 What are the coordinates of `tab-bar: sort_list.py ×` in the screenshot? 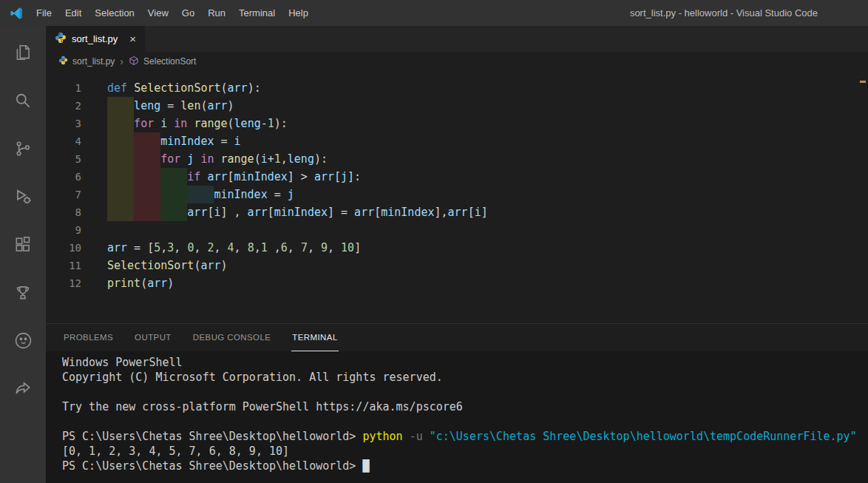 It's located at (457, 38).